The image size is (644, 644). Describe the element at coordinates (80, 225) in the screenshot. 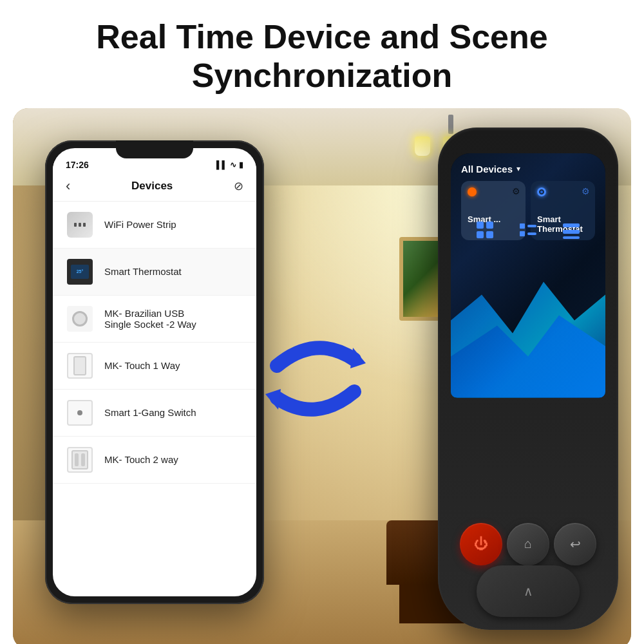

I see `device-icon-powerstrip` at that location.